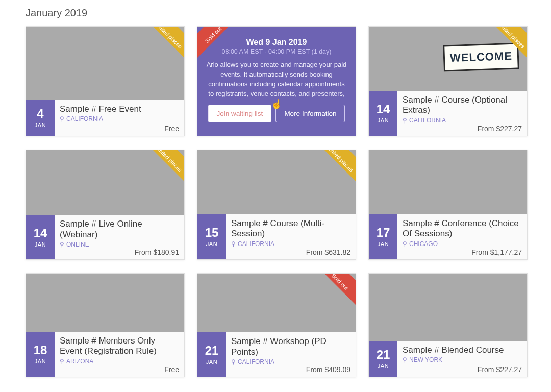  I want to click on event-location: ⚲ CHICAGO, so click(462, 244).